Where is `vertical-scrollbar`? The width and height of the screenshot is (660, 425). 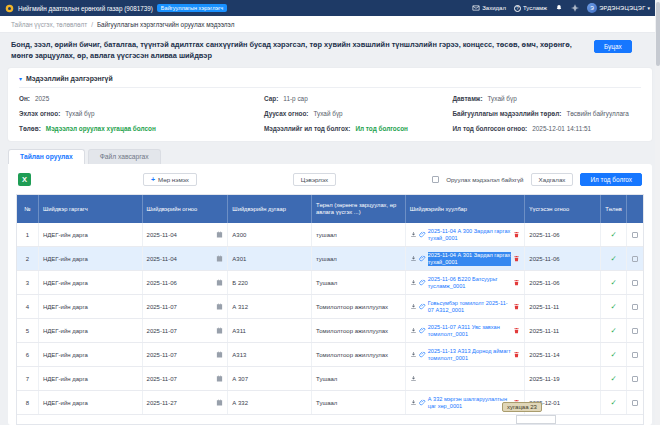 vertical-scrollbar is located at coordinates (658, 212).